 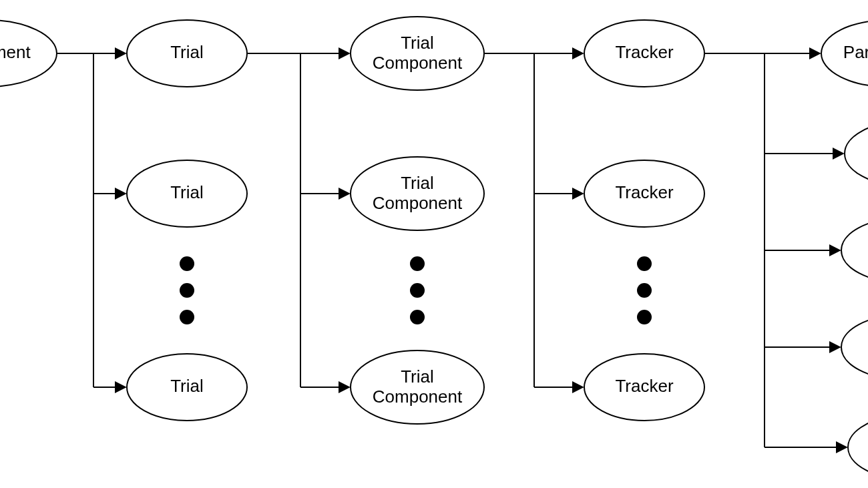 I want to click on node-trialcomp-top-label1: Trial, so click(x=417, y=43).